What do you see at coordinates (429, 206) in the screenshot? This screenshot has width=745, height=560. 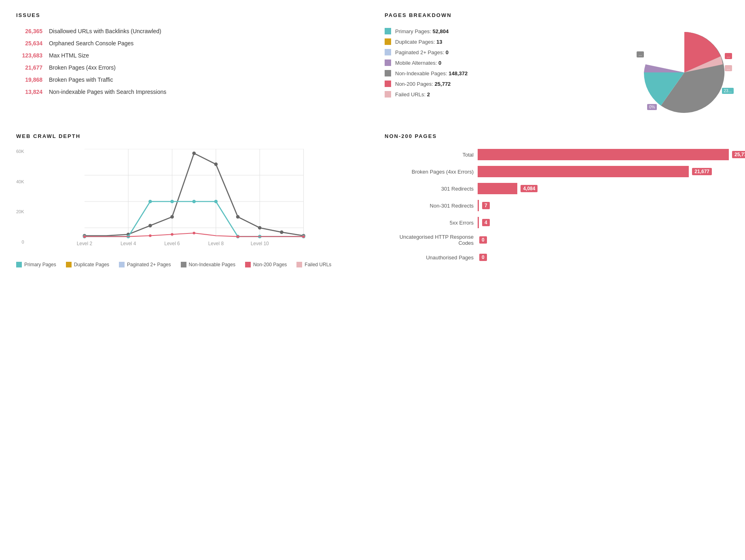 I see `bar-label-3: Non-301 Redirects` at bounding box center [429, 206].